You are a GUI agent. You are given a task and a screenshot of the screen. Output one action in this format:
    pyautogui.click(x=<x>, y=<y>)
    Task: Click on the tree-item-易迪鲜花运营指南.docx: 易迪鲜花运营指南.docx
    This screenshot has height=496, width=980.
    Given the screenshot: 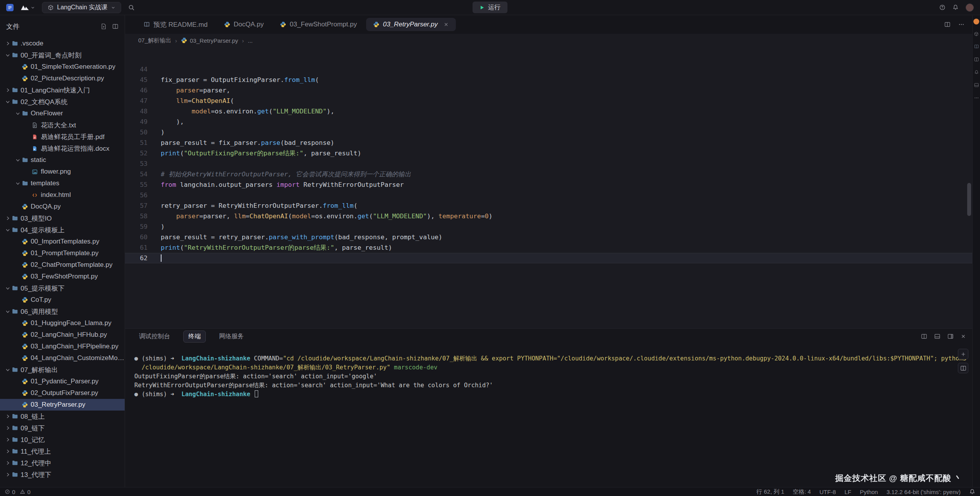 What is the action you would take?
    pyautogui.click(x=62, y=148)
    